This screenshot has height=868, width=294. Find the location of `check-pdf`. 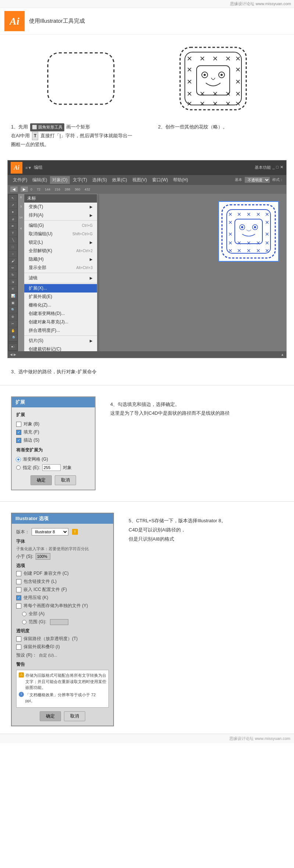

check-pdf is located at coordinates (19, 574).